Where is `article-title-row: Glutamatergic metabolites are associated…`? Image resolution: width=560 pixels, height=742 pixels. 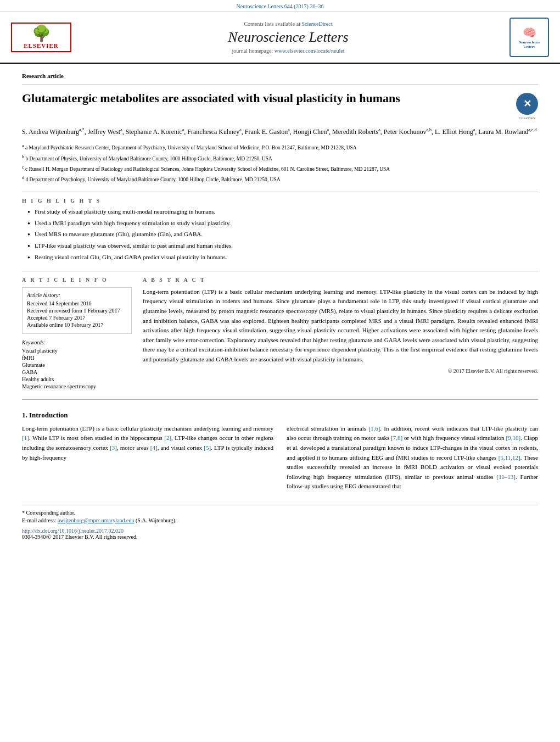 article-title-row: Glutamatergic metabolites are associated… is located at coordinates (280, 105).